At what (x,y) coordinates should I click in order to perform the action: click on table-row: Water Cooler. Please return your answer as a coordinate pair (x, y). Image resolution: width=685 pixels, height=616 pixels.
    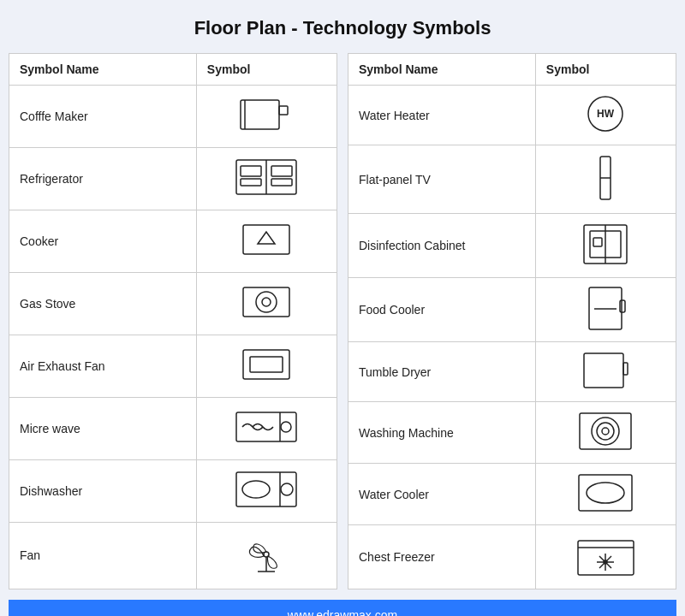
    Looking at the image, I should click on (512, 495).